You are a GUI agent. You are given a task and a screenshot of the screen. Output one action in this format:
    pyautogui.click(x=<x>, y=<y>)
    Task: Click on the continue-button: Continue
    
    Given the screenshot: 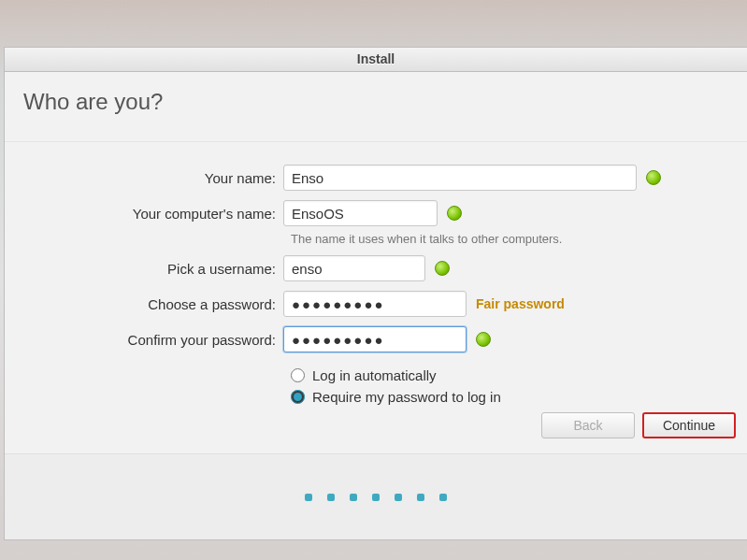 What is the action you would take?
    pyautogui.click(x=689, y=425)
    